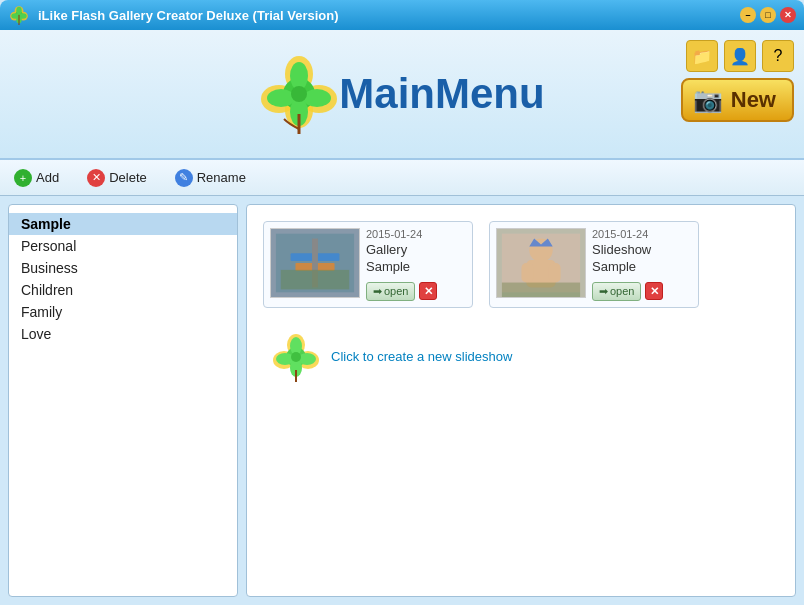 Image resolution: width=804 pixels, height=605 pixels. Describe the element at coordinates (36, 178) in the screenshot. I see `add-button: + Add` at that location.